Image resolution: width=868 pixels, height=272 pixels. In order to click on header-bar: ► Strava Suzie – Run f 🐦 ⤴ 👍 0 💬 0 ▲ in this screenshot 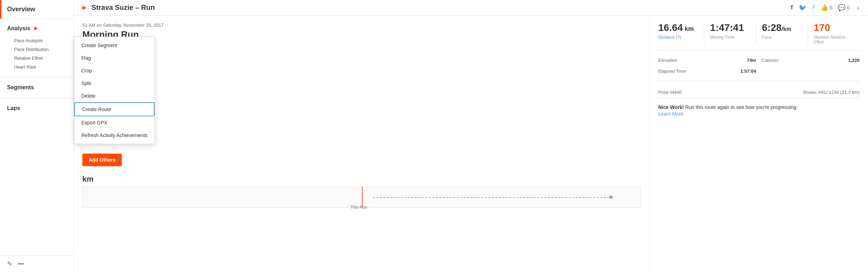, I will do `click(471, 8)`.